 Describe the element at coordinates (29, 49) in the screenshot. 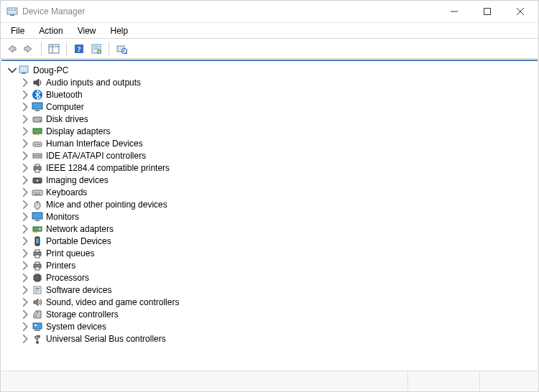

I see `forward-button` at that location.